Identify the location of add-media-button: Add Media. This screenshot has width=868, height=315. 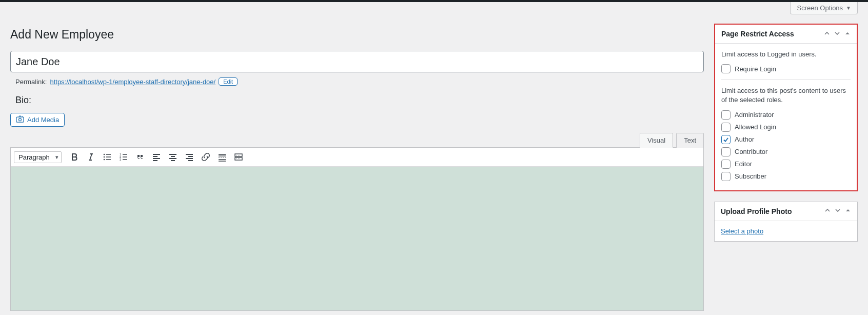
(37, 120).